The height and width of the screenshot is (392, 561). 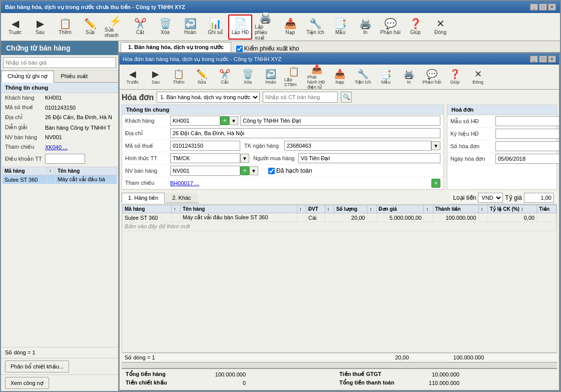 I want to click on inv-khachhang-input, so click(x=195, y=121).